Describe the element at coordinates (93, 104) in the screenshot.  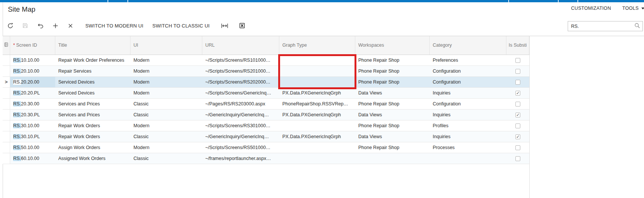
I see `cell-title: Services and Prices` at that location.